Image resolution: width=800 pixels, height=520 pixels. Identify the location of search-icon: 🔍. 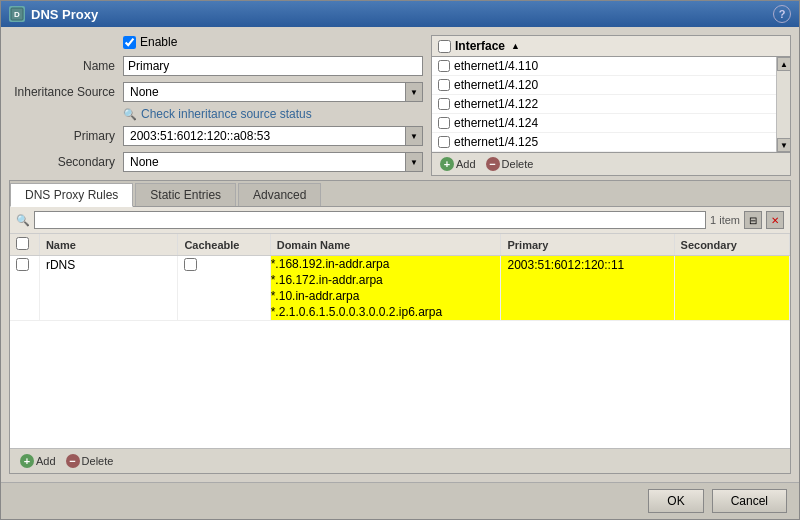
(23, 220).